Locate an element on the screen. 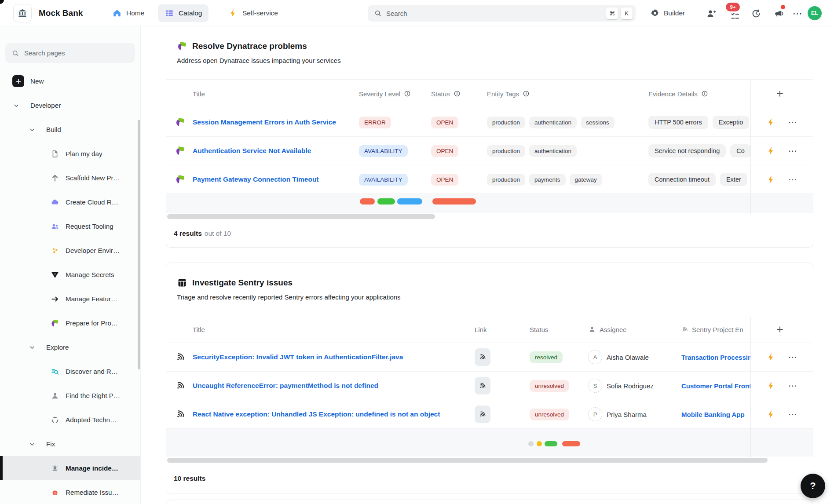  evidence-pill: Connection timeout is located at coordinates (682, 179).